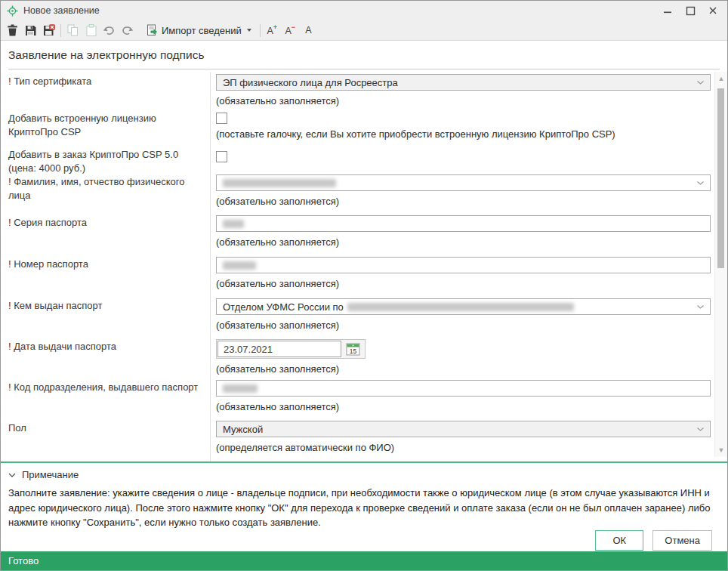 This screenshot has height=571, width=728. I want to click on field-label: ! Тип сертификата, so click(106, 91).